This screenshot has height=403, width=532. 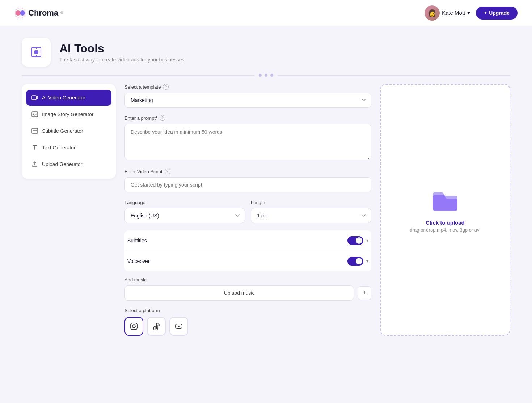 What do you see at coordinates (62, 164) in the screenshot?
I see `sidebar-label-upload: Upload Generator` at bounding box center [62, 164].